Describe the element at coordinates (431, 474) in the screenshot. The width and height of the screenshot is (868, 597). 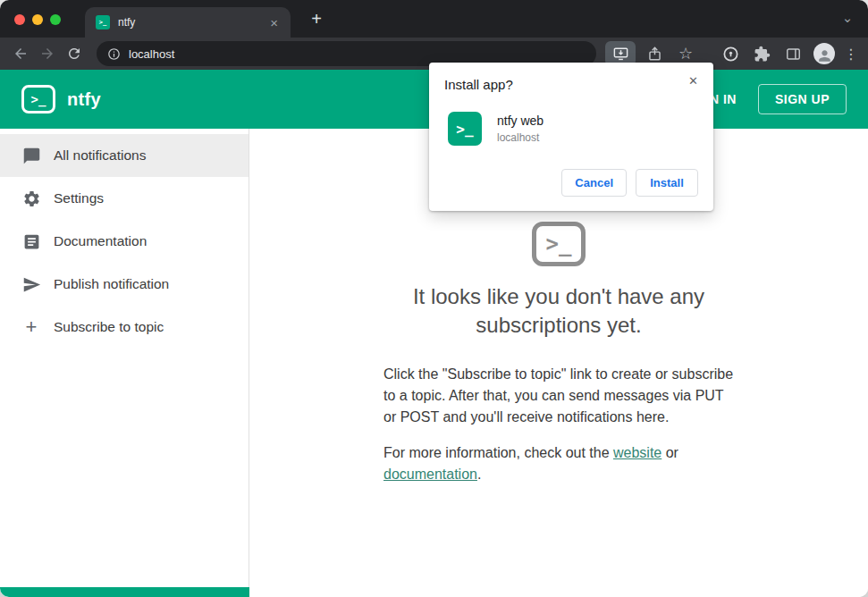
I see `documentation-link: documentation` at that location.